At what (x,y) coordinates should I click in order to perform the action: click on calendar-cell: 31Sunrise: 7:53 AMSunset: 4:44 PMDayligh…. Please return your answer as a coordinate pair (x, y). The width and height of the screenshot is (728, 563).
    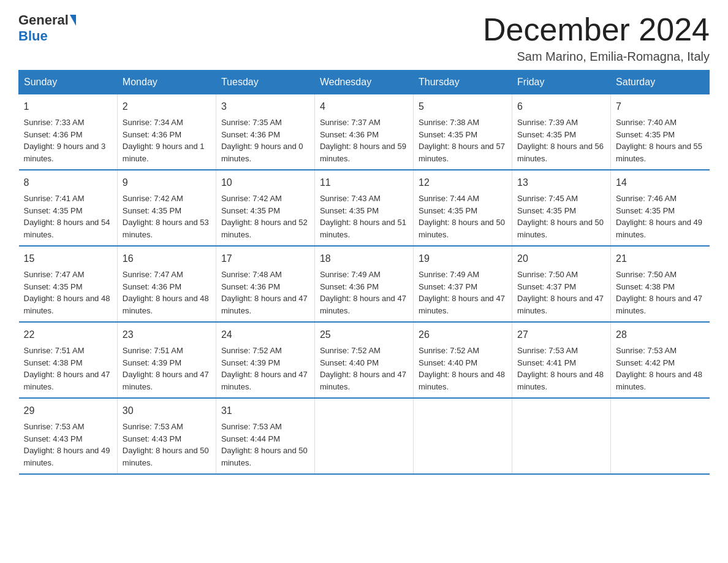
    Looking at the image, I should click on (265, 436).